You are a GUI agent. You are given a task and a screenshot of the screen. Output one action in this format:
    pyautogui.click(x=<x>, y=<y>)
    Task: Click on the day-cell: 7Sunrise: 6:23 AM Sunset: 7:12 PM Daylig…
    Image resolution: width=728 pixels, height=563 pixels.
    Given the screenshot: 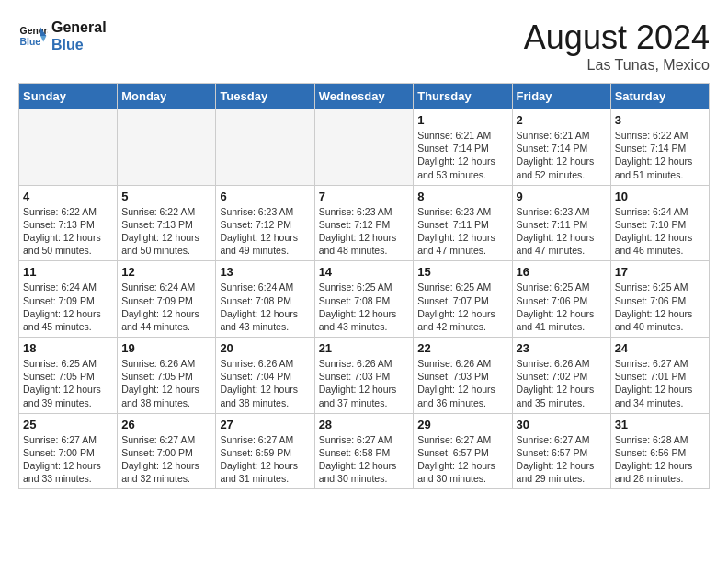 What is the action you would take?
    pyautogui.click(x=364, y=223)
    